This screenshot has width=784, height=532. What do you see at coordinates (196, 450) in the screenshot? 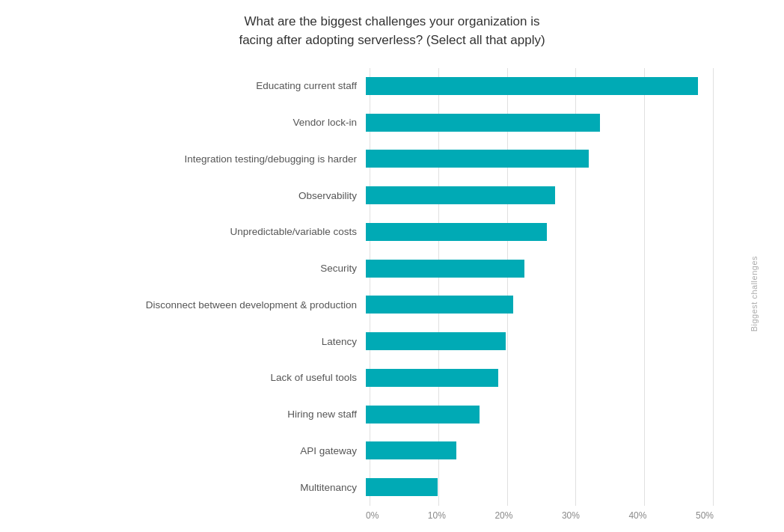
I see `bar-label: API gateway` at bounding box center [196, 450].